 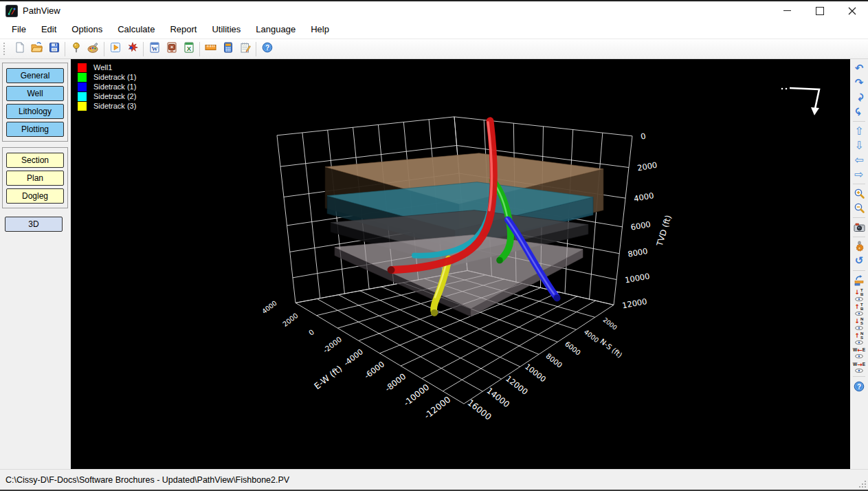 What do you see at coordinates (35, 76) in the screenshot?
I see `sidebar-button-general: General` at bounding box center [35, 76].